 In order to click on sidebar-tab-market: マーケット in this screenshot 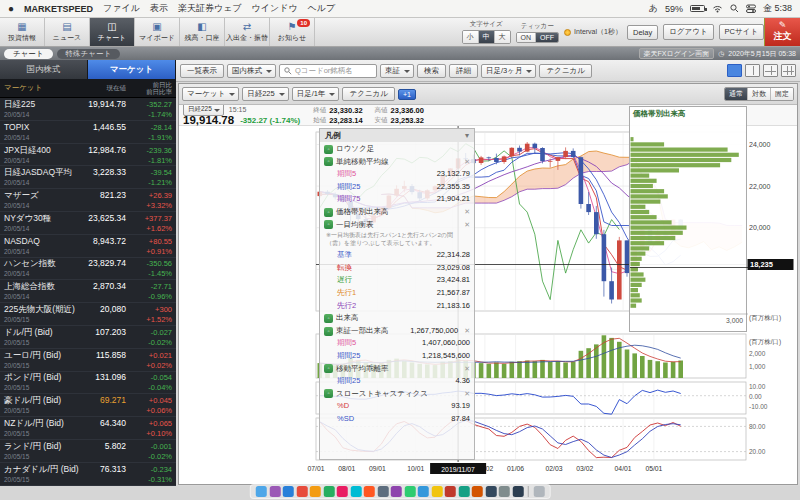, I will do `click(132, 70)`.